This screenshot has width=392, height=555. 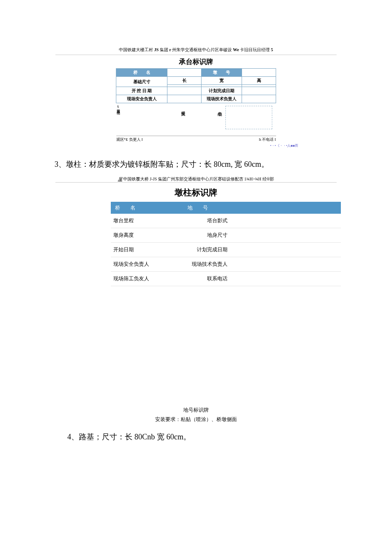 I want to click on table-row: 桥名 地号, so click(x=226, y=208).